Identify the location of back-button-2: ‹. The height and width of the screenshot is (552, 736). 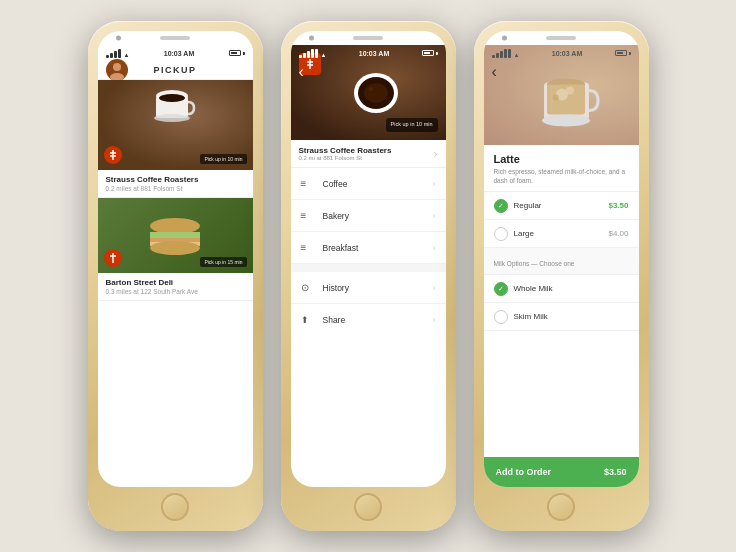
(302, 72).